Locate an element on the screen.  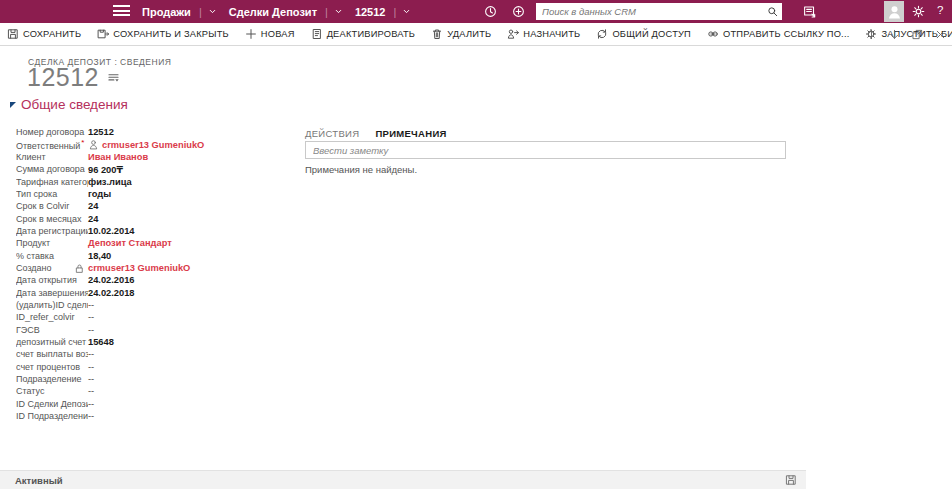
field-row: счет выплаты вознаг-- is located at coordinates (154, 354).